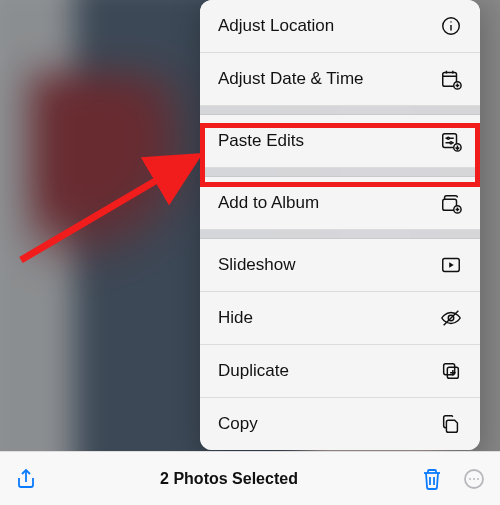 Image resolution: width=500 pixels, height=505 pixels. Describe the element at coordinates (329, 203) in the screenshot. I see `menu-item-label: Add to Album` at that location.